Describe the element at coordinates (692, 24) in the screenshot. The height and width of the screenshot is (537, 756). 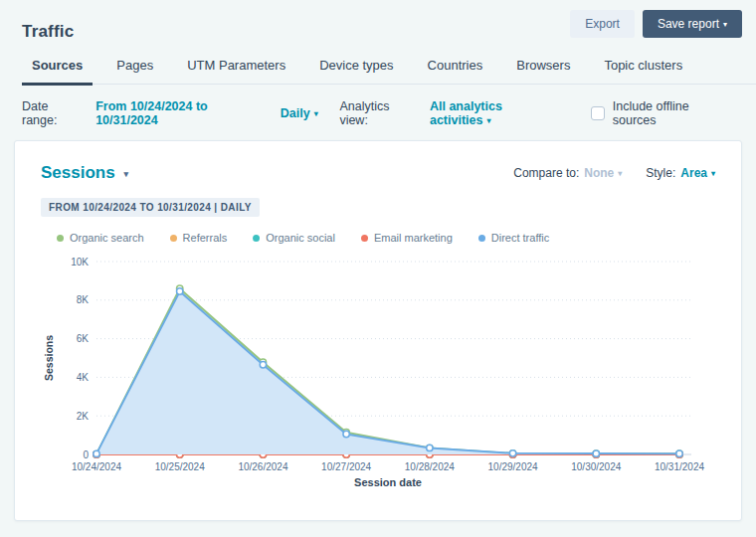
I see `save-report-button: Save report▾` at that location.